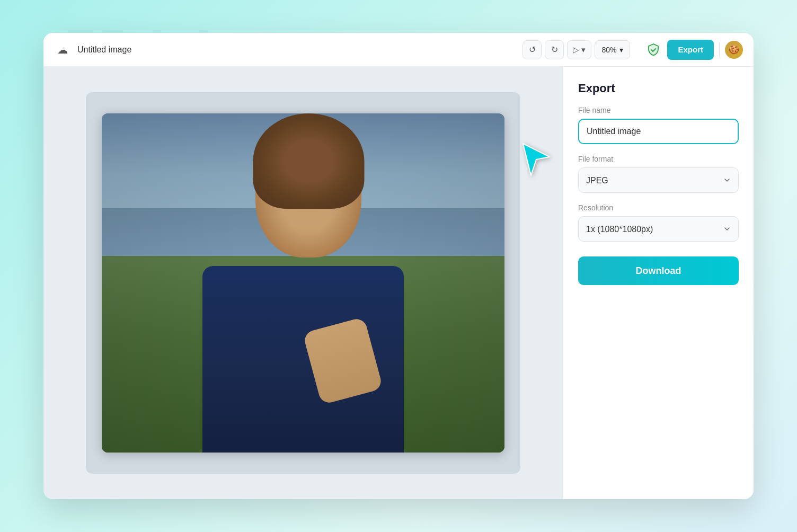 This screenshot has height=532, width=797. Describe the element at coordinates (609, 50) in the screenshot. I see `zoom-value: 80%` at that location.